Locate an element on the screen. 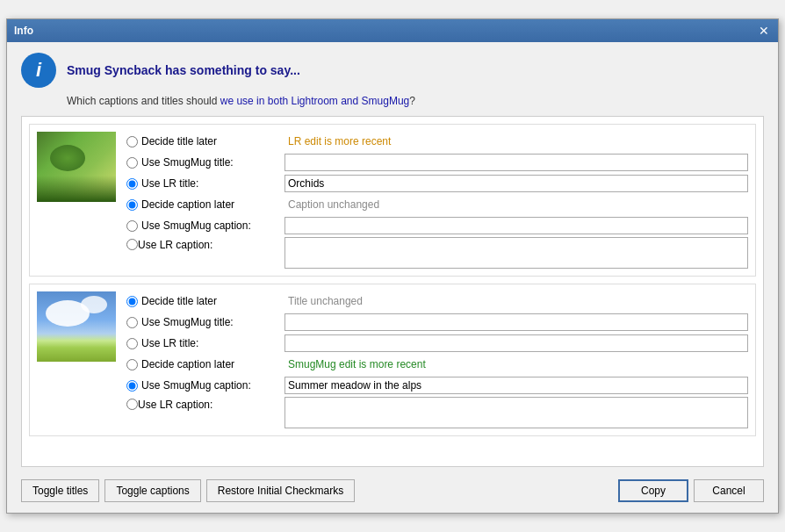  decide-title-2-label: Decide title later is located at coordinates (179, 301).